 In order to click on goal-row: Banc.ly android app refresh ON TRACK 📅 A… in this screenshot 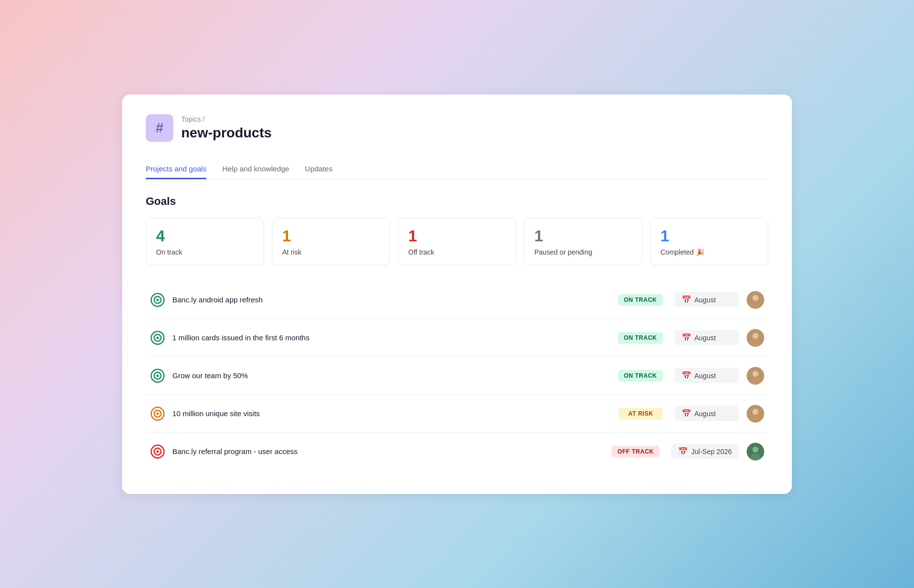, I will do `click(457, 300)`.